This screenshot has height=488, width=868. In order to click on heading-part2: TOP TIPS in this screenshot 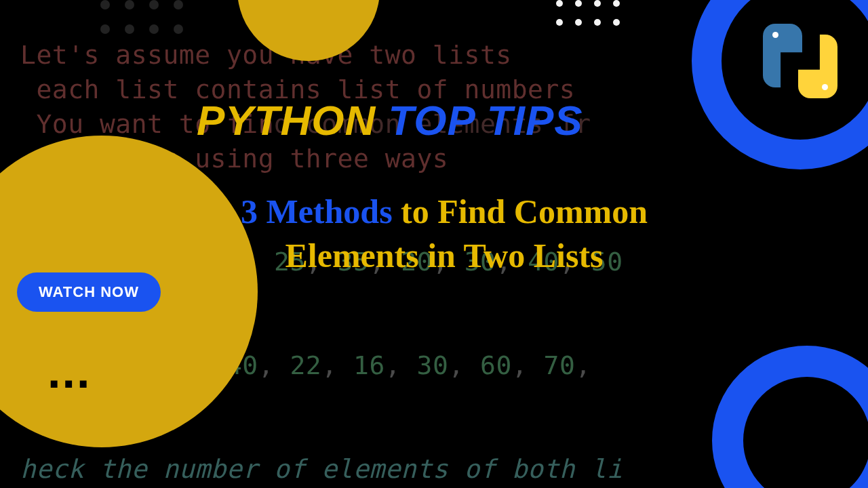, I will do `click(479, 121)`.